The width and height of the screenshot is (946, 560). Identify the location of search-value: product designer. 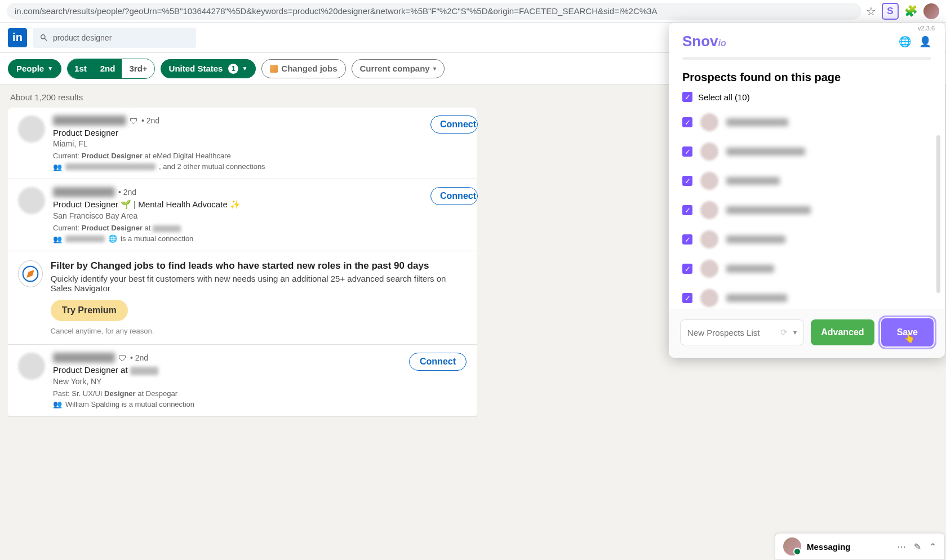
(82, 38).